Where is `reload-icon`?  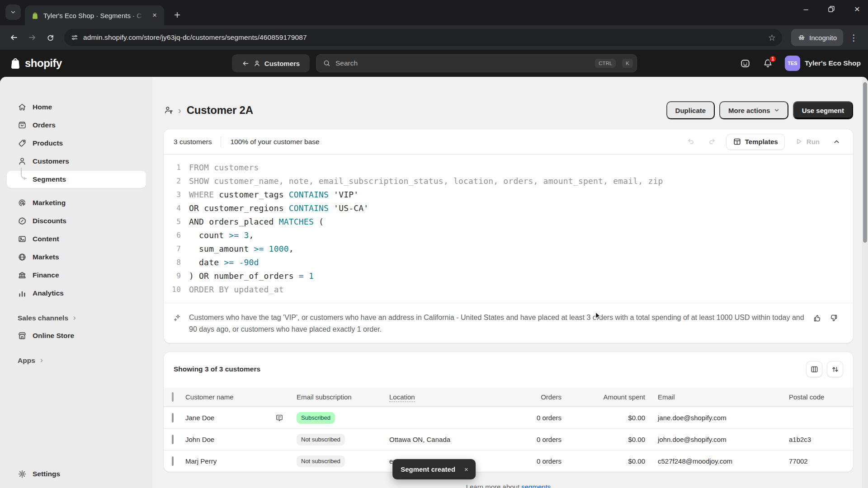
reload-icon is located at coordinates (50, 38).